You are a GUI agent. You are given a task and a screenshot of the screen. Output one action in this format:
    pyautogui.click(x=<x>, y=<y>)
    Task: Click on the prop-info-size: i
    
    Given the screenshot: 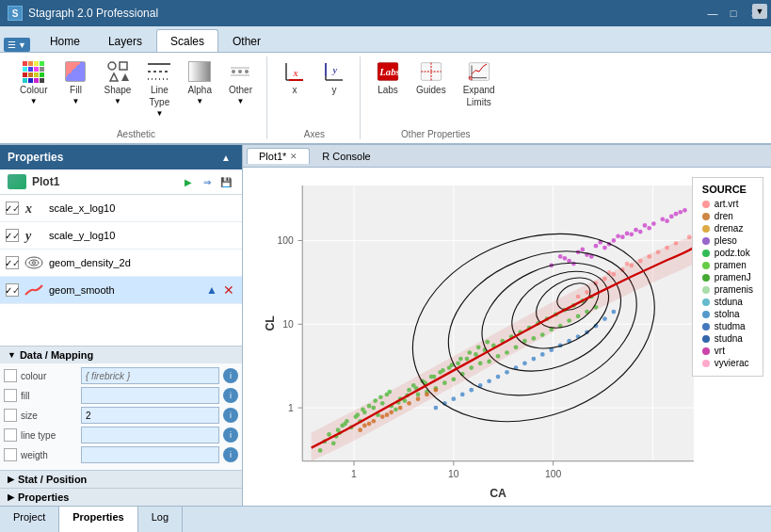 What is the action you would take?
    pyautogui.click(x=231, y=415)
    